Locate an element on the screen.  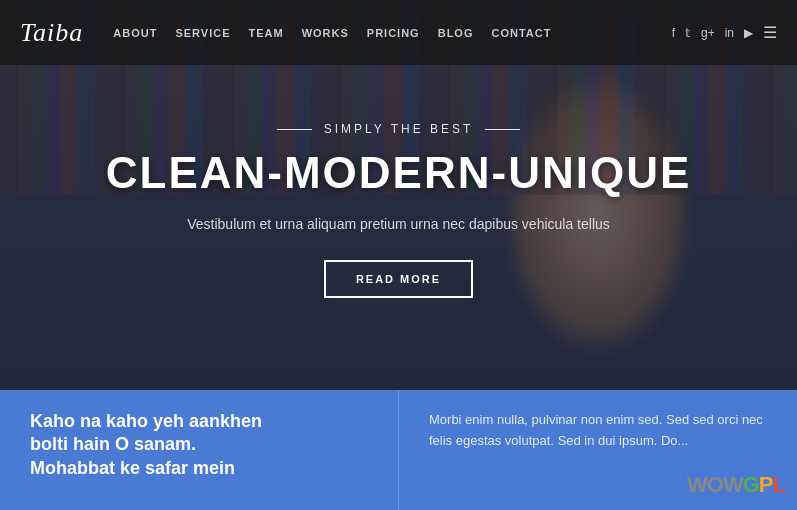
hero-title: CLEAN-MODERN-UNIQUE is located at coordinates (399, 173).